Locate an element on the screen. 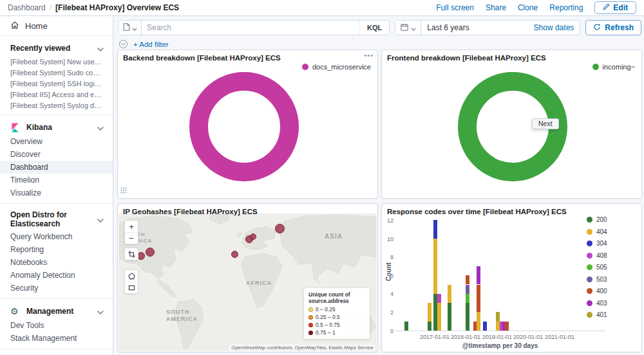 This screenshot has width=644, height=355. add-filter-button: + Add filter is located at coordinates (151, 44).